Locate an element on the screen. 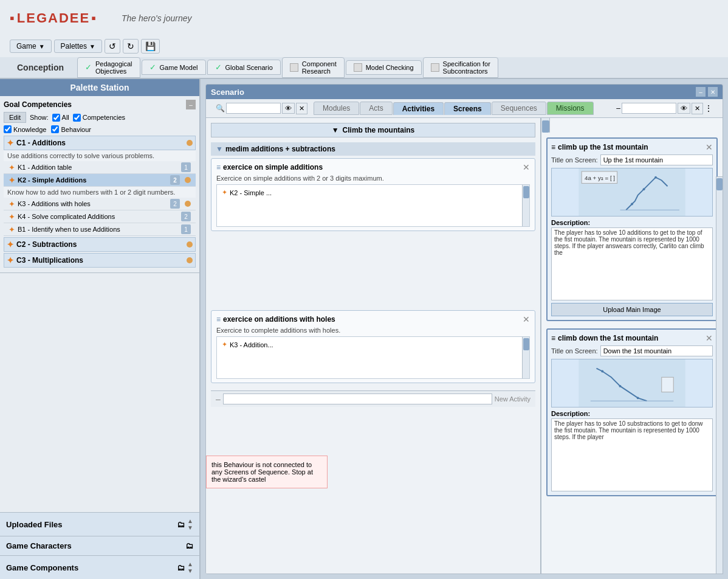 This screenshot has width=728, height=579. activity-eye-button: 👁 is located at coordinates (288, 108).